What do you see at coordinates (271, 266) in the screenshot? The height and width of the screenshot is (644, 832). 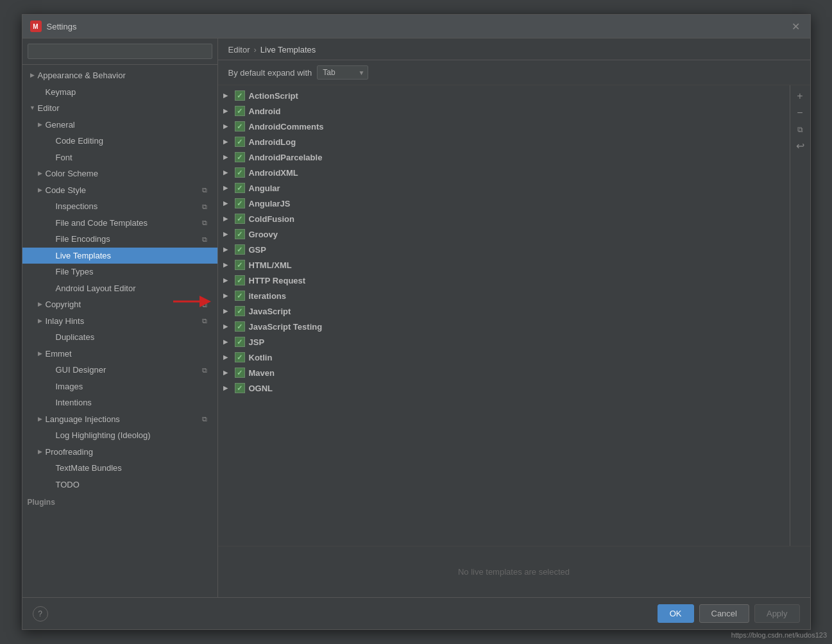 I see `group-label: HTML/XML` at bounding box center [271, 266].